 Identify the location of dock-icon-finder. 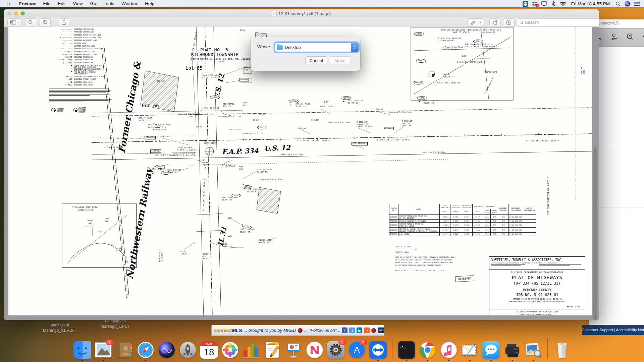
(82, 350).